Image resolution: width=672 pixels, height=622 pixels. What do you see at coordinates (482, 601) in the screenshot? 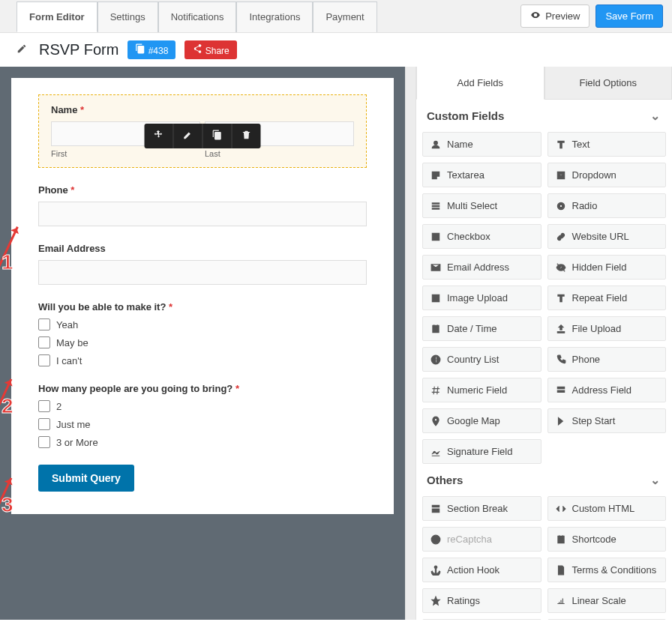
I see `field-type-ratings: Ratings` at bounding box center [482, 601].